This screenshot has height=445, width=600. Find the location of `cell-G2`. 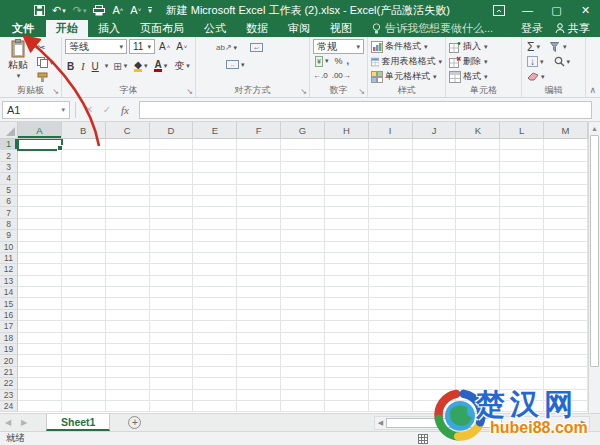

cell-G2 is located at coordinates (303, 156).